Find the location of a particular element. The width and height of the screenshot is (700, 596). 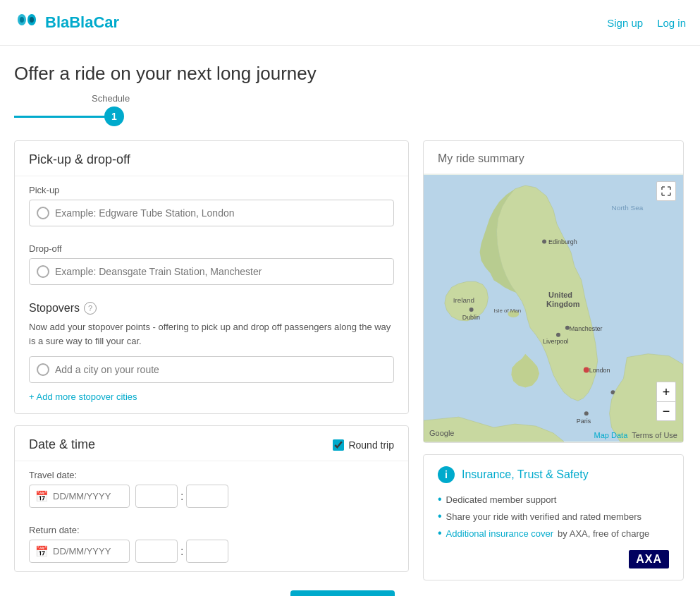

return-date-field: 📅 is located at coordinates (79, 552).